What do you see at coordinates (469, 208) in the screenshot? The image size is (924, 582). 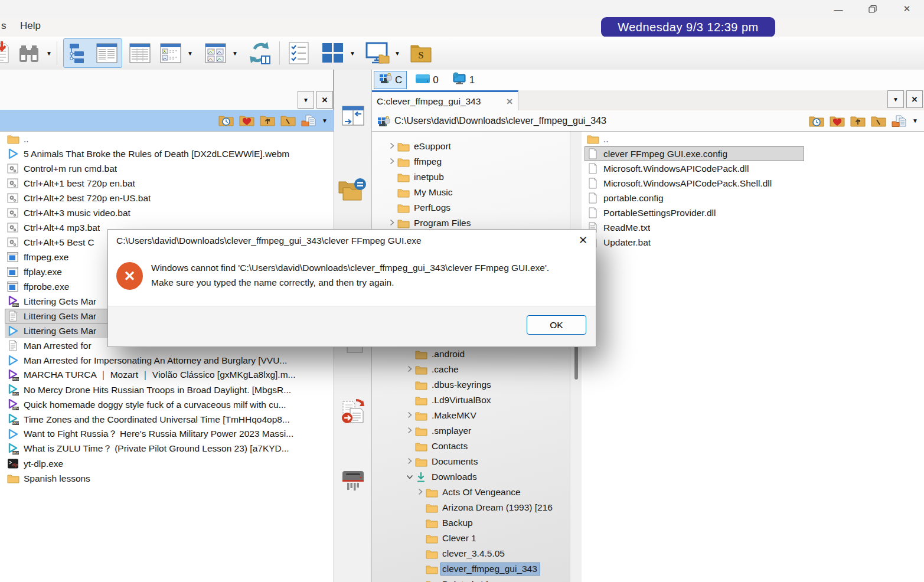 I see `tree-item: PerfLogs` at bounding box center [469, 208].